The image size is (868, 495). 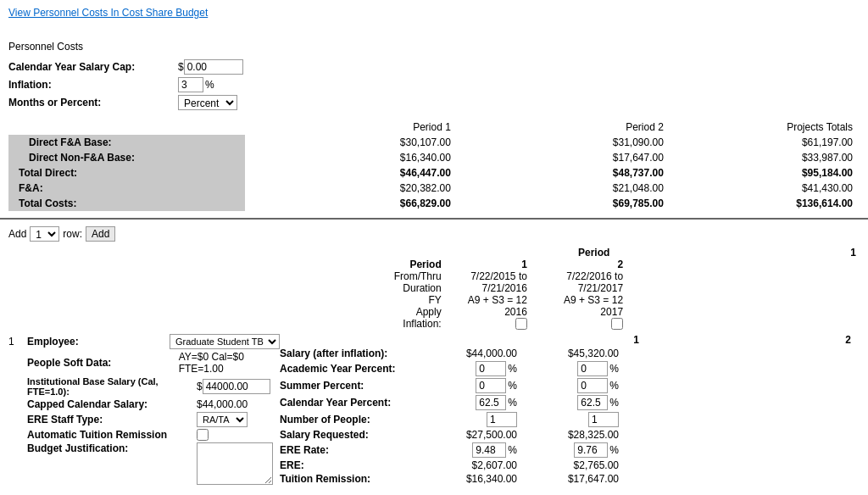 I want to click on salary-cap-input, so click(x=214, y=67).